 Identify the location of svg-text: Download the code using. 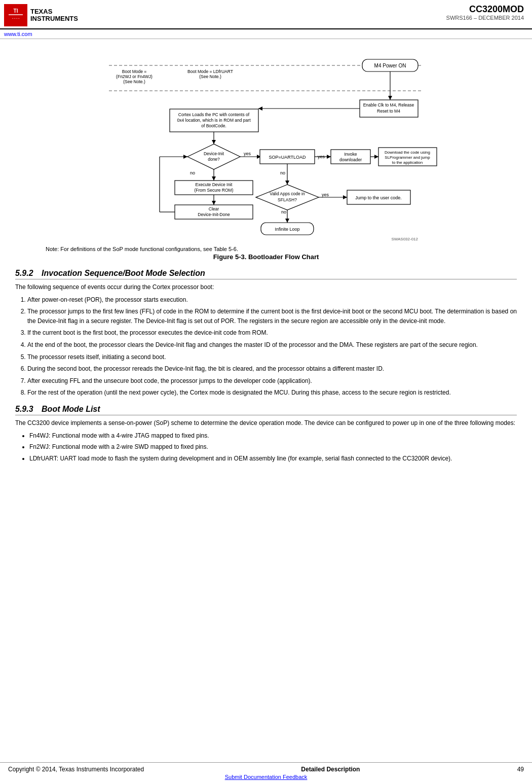
(407, 152).